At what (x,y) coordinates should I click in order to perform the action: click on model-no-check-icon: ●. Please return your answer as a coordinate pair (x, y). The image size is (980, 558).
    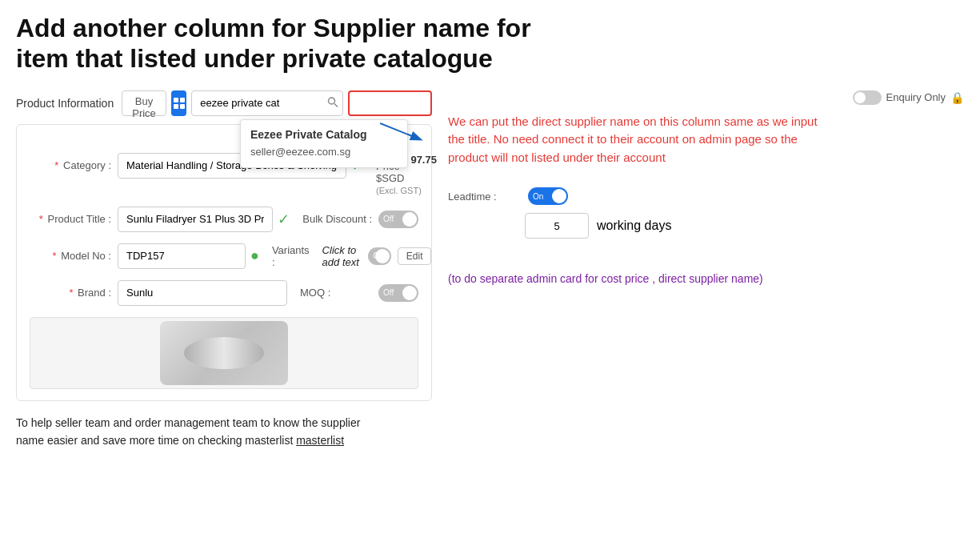
    Looking at the image, I should click on (254, 256).